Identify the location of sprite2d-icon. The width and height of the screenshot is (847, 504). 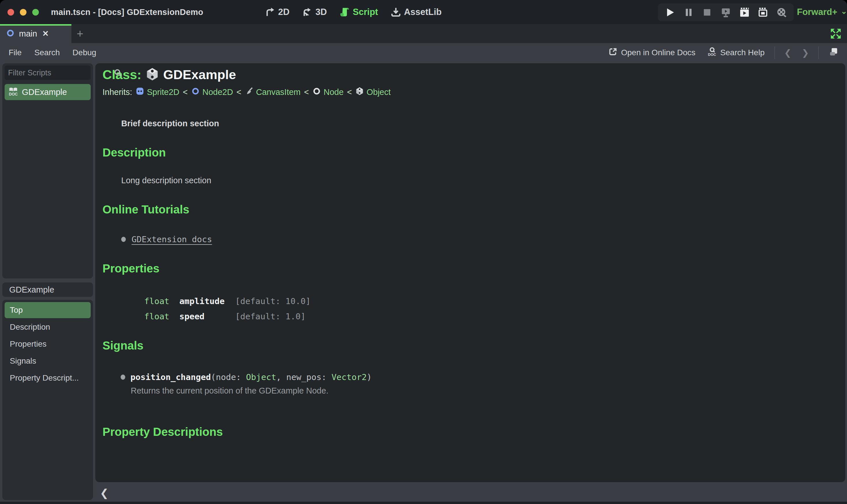
(140, 92).